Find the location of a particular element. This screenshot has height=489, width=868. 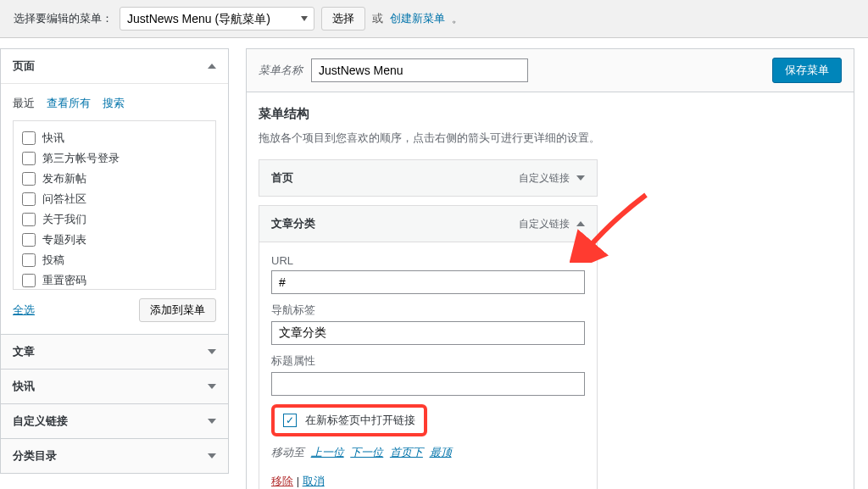

menu-select-label: 选择要编辑的菜单： is located at coordinates (63, 19).